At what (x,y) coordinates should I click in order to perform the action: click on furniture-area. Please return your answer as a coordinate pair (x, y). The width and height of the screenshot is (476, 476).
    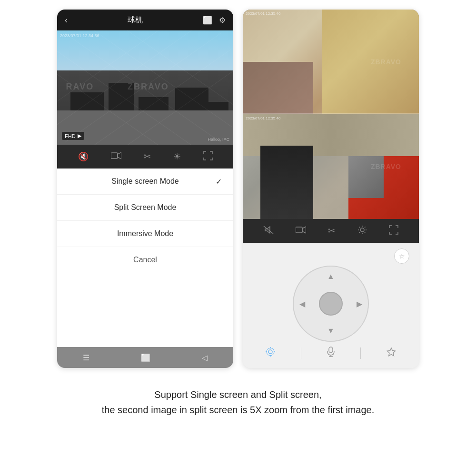
    Looking at the image, I should click on (278, 88).